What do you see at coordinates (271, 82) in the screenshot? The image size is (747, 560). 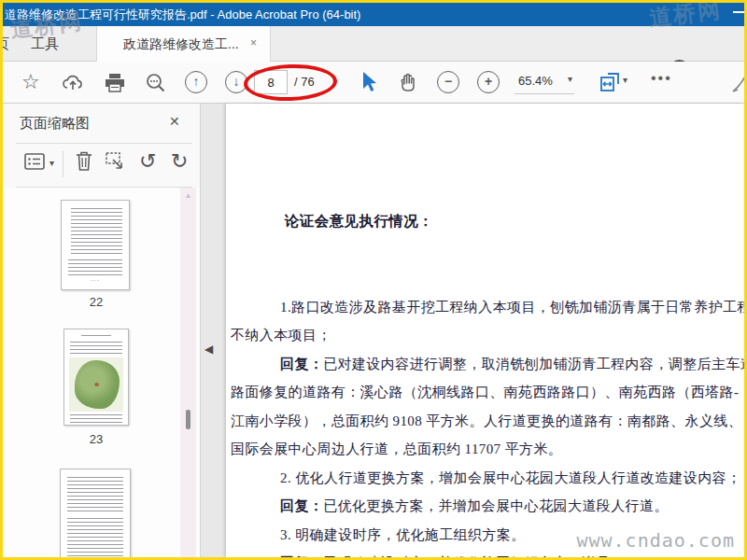 I see `page-number-input` at bounding box center [271, 82].